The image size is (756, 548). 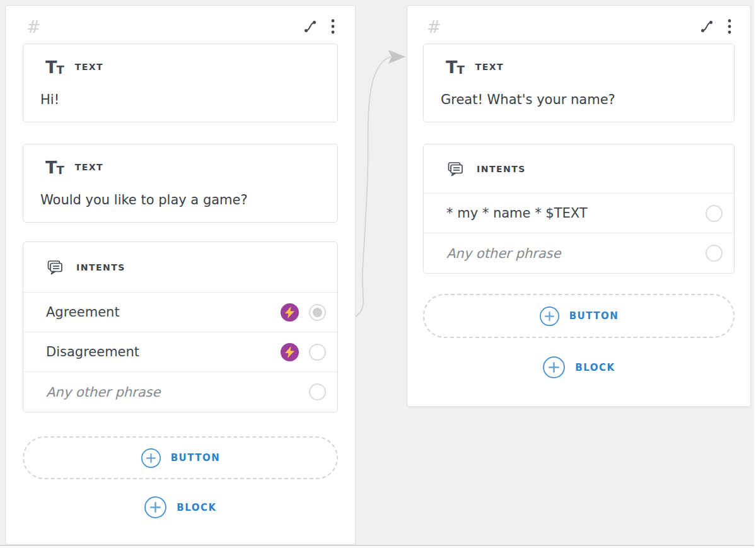 I want to click on intent-row-agreement: Agreement, so click(x=180, y=313).